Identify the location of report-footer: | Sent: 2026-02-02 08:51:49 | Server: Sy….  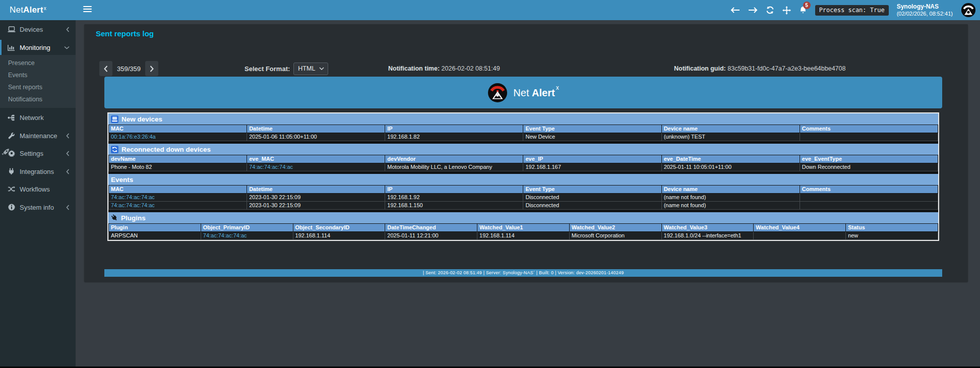
(523, 273).